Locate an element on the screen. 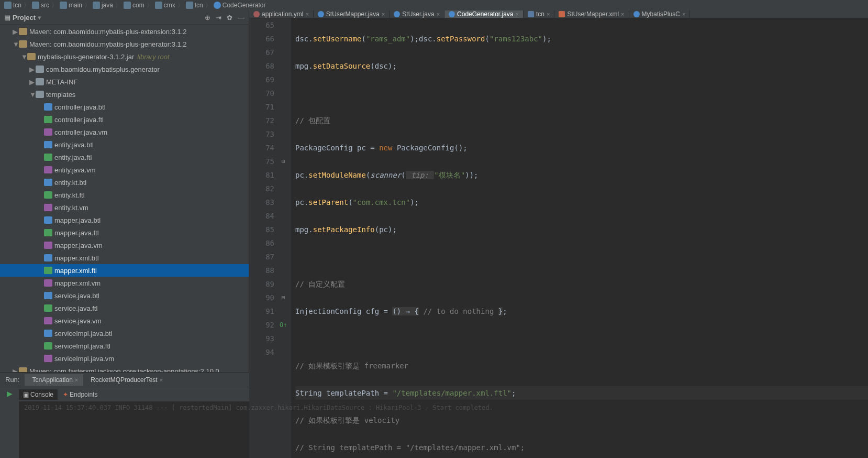 Image resolution: width=868 pixels, height=458 pixels. breadcrumb-item: CodeGenerator is located at coordinates (240, 5).